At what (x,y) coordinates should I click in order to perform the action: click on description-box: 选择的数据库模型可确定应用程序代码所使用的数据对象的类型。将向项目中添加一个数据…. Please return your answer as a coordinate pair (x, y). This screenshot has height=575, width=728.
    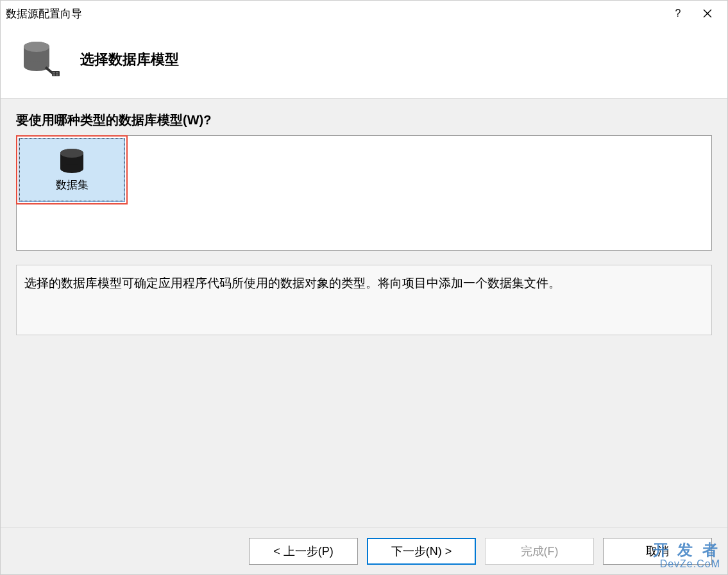
    Looking at the image, I should click on (364, 300).